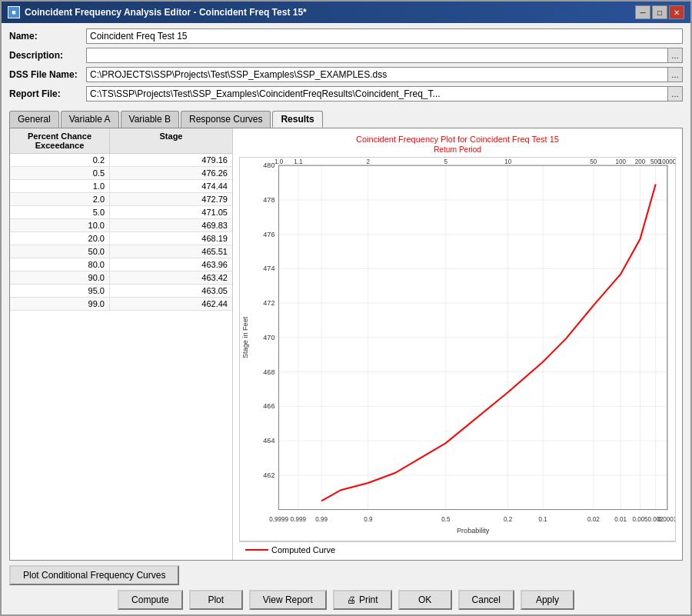 Image resolution: width=692 pixels, height=616 pixels. I want to click on report-field-group: …, so click(384, 94).